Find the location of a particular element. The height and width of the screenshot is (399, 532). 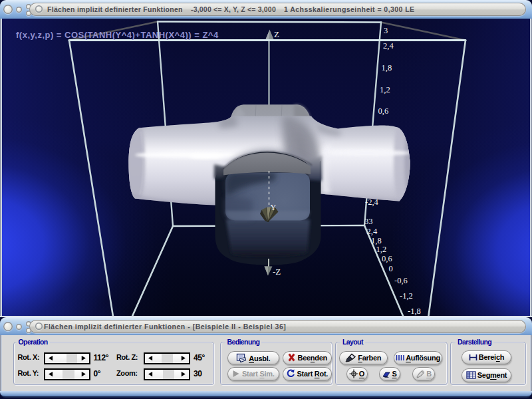

svg-text: Y is located at coordinates (274, 207).